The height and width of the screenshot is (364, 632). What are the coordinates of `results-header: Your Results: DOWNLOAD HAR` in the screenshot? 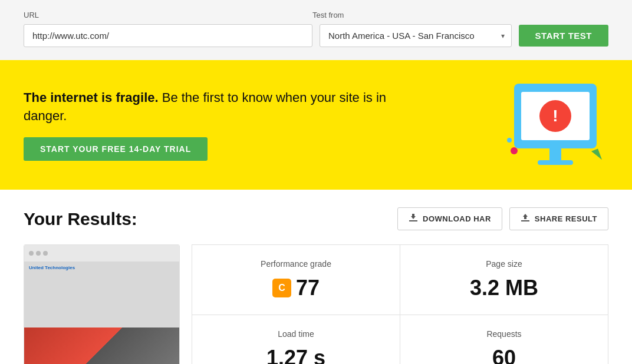 It's located at (316, 219).